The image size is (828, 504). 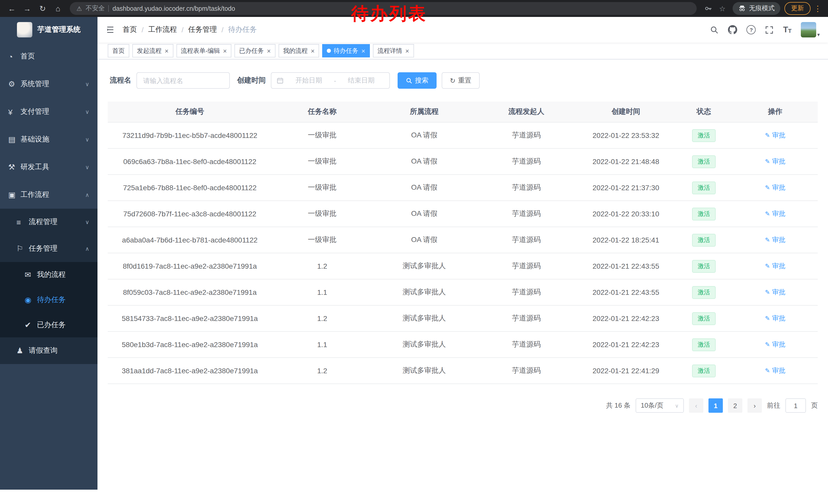 I want to click on key-icon, so click(x=708, y=9).